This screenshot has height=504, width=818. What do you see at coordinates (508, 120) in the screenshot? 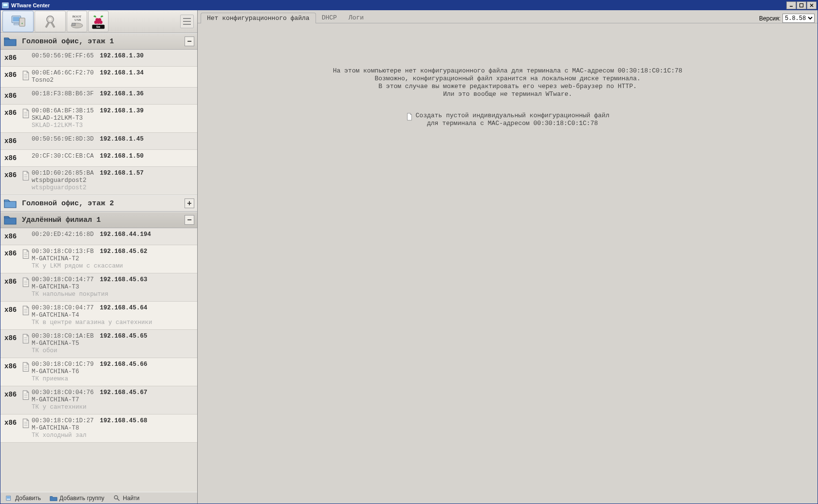
I see `create-config-link: Создать пустой индивидуальный конфигурац…` at bounding box center [508, 120].